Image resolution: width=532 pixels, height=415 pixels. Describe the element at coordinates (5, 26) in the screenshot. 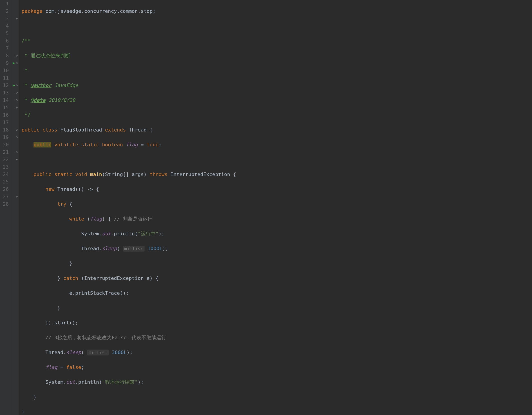

I see `line-number: 4` at that location.